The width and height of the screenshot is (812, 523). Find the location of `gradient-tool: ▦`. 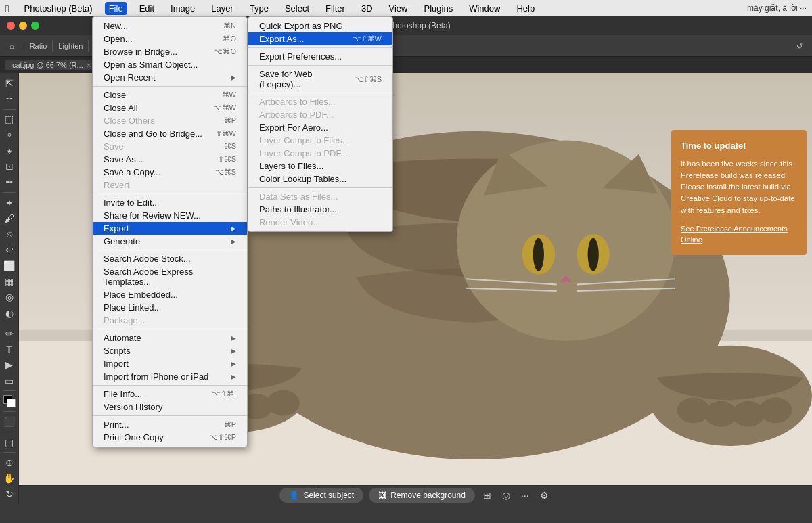

gradient-tool: ▦ is located at coordinates (9, 281).